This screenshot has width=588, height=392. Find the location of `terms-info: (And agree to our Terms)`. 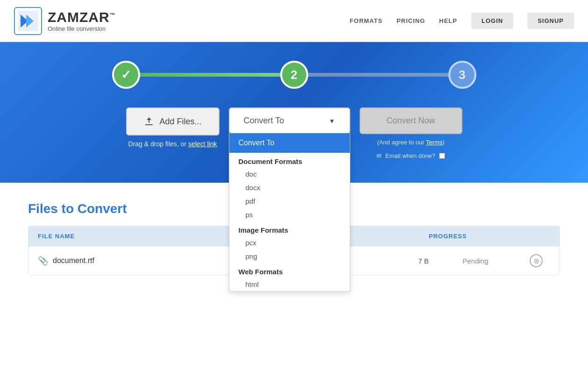

terms-info: (And agree to our Terms) is located at coordinates (411, 142).